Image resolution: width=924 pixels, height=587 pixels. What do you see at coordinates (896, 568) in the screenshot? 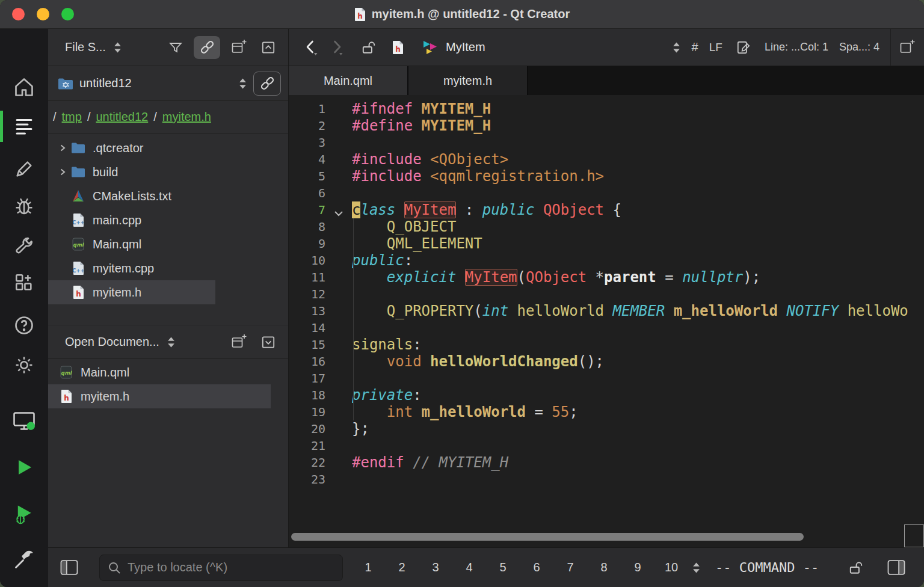
I see `toggle-right-sidebar-button` at bounding box center [896, 568].